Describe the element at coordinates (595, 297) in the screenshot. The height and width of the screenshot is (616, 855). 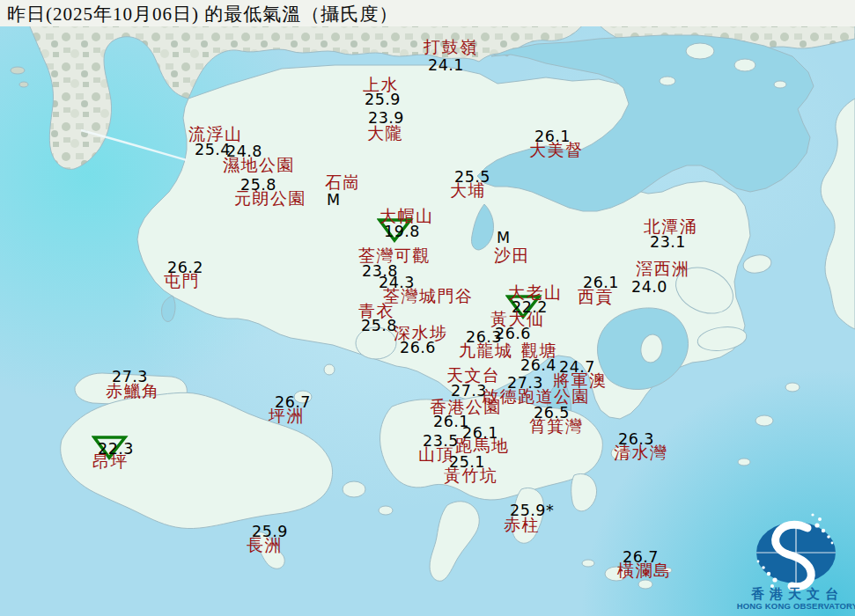
I see `station-name-label: 西貢` at that location.